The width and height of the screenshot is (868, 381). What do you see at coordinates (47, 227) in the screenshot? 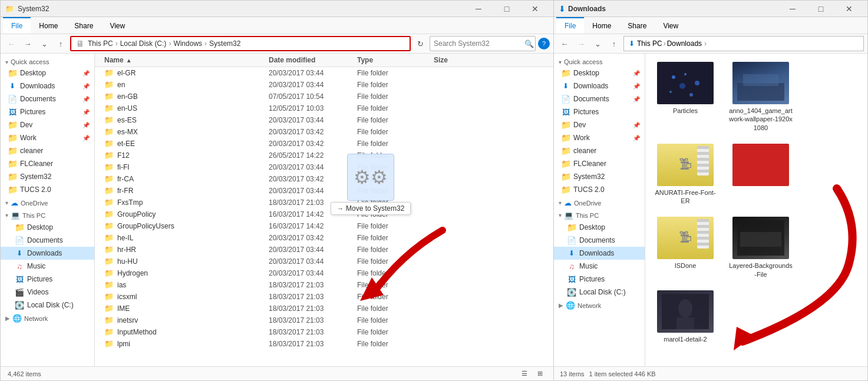
I see `sidebar-item-desktop2: 📁 Desktop` at bounding box center [47, 227].